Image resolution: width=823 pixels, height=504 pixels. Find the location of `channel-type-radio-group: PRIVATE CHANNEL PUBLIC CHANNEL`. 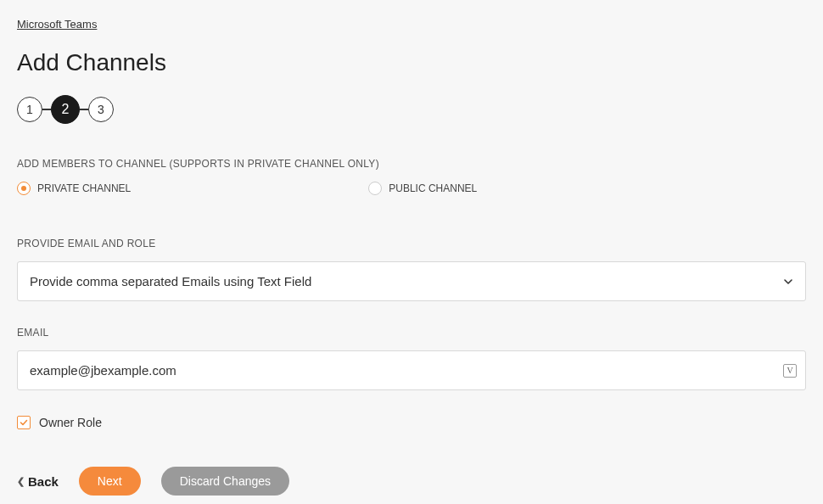

channel-type-radio-group: PRIVATE CHANNEL PUBLIC CHANNEL is located at coordinates (412, 188).